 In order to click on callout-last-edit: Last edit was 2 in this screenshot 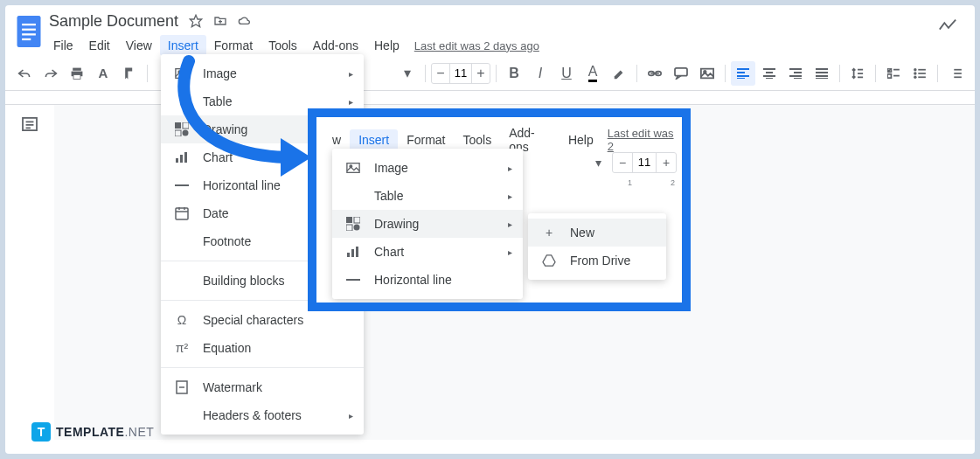, I will do `click(642, 140)`.